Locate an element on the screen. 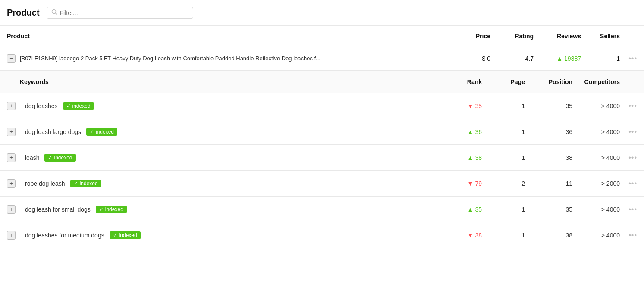 The image size is (644, 287). product-rating: 4.7 is located at coordinates (512, 59).